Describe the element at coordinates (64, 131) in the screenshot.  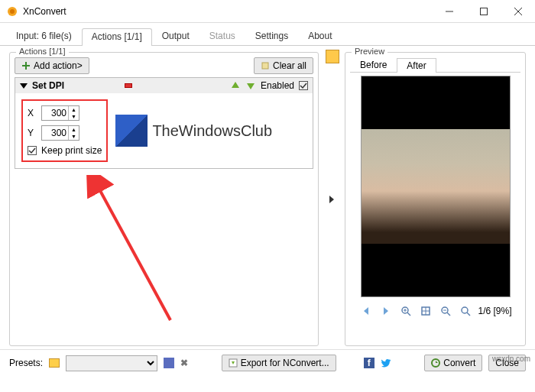
I see `dpi-params: X ▲▼ Y ▲▼` at that location.